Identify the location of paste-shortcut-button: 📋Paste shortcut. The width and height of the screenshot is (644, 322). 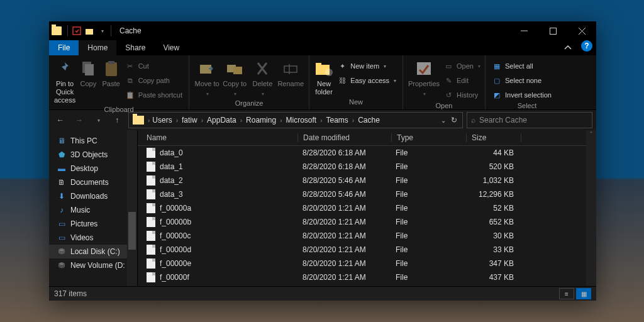
(153, 95).